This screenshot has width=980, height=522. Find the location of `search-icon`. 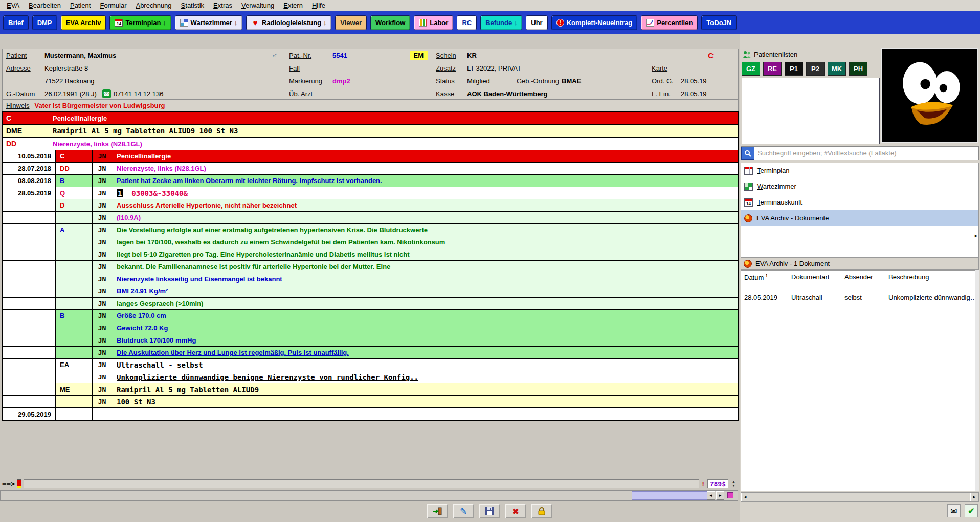

search-icon is located at coordinates (748, 153).